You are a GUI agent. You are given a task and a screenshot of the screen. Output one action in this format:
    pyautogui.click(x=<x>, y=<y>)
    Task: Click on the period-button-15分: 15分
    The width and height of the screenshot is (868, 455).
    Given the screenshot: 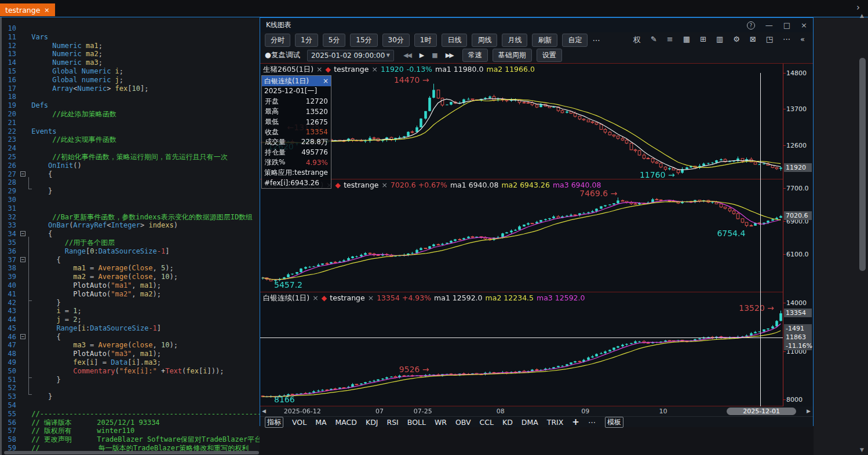 What is the action you would take?
    pyautogui.click(x=364, y=41)
    